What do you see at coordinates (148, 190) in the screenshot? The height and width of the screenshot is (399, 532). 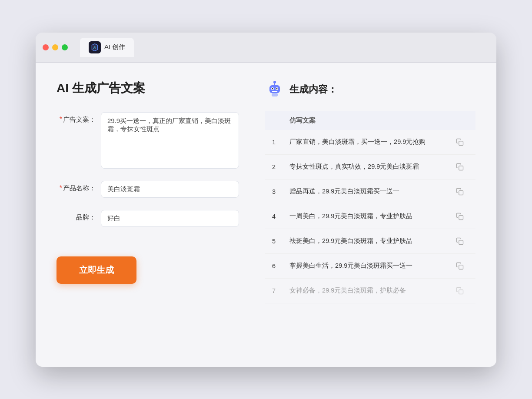 I see `product-name-group: * 产品名称：` at bounding box center [148, 190].